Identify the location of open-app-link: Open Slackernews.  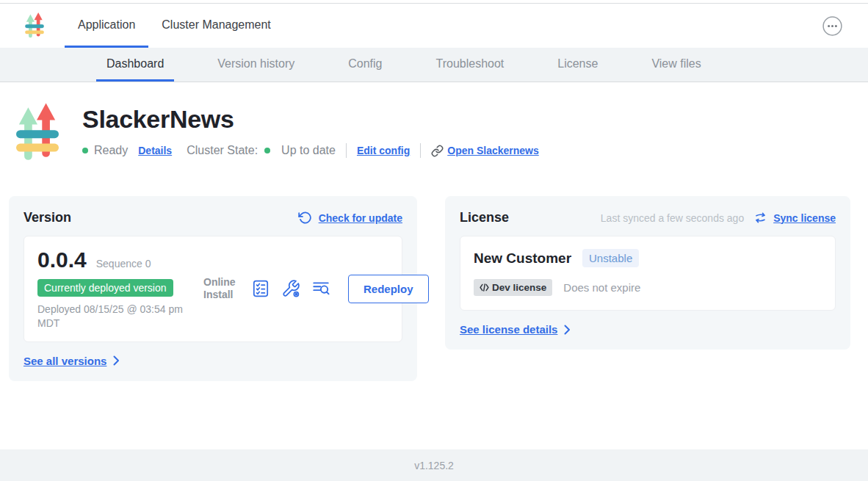
(493, 151).